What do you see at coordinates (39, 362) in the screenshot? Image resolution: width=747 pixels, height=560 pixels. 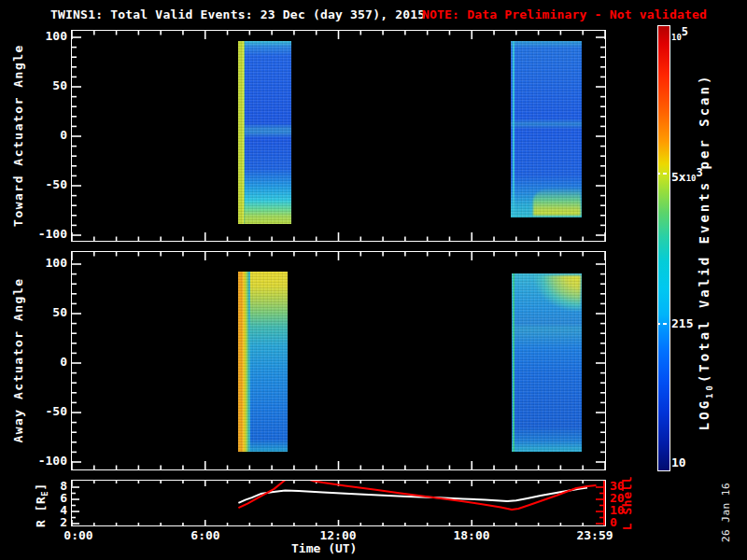 I see `away-ytick-label: 0` at bounding box center [39, 362].